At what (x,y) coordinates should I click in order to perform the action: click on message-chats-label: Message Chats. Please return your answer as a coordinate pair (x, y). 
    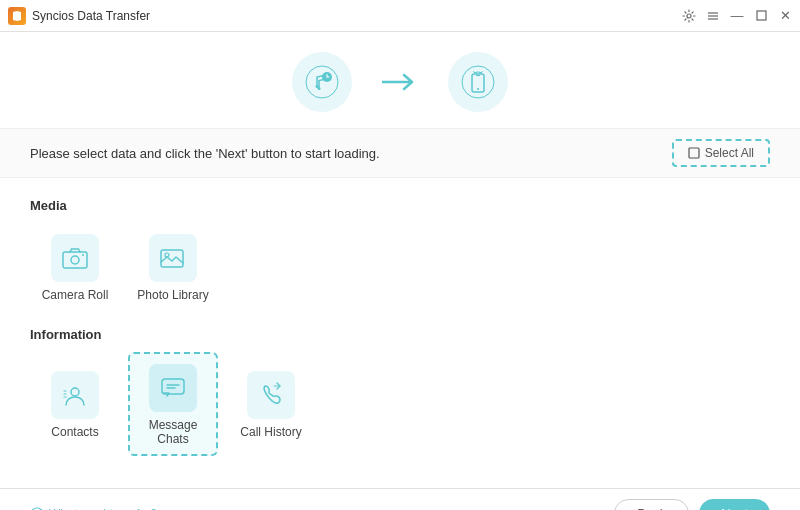
    Looking at the image, I should click on (173, 432).